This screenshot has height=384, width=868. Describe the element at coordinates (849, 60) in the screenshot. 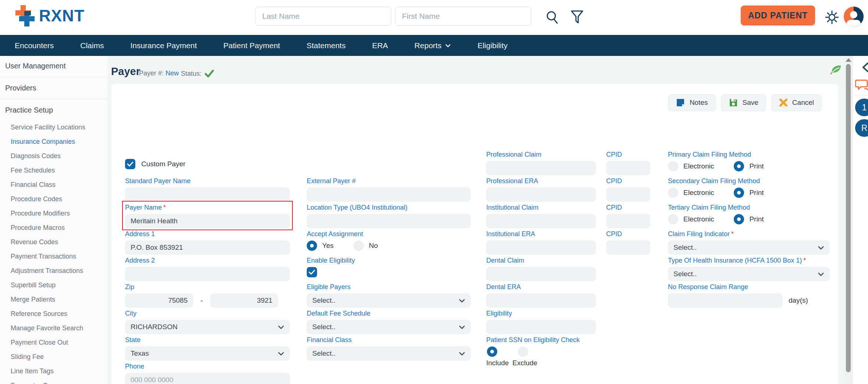

I see `scroll-up-arrow` at that location.